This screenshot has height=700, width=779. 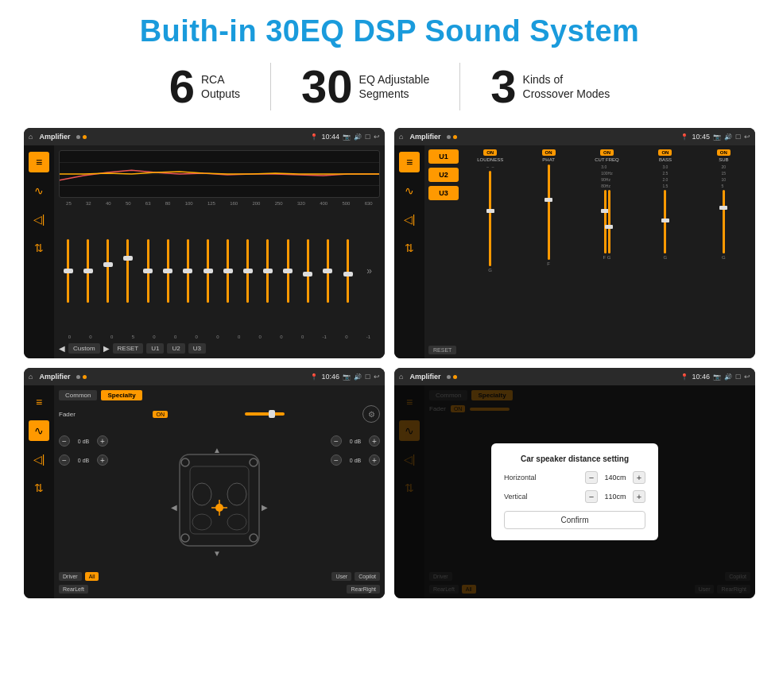 I want to click on tab-specialty: Specialty, so click(x=121, y=396).